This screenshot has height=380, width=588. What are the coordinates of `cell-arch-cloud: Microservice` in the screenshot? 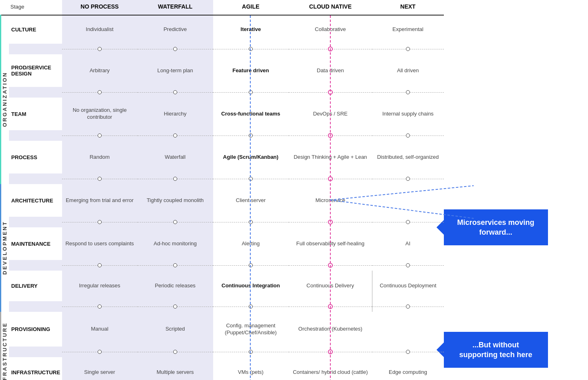 It's located at (331, 200).